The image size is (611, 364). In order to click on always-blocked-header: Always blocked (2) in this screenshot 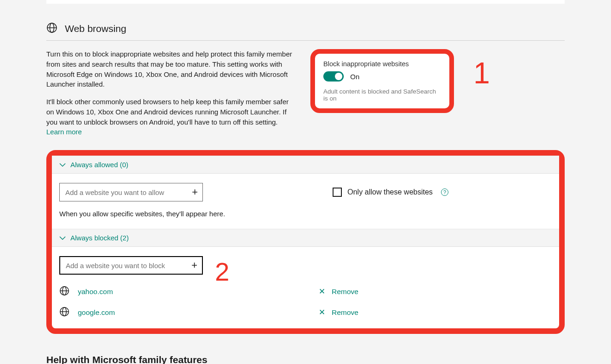, I will do `click(306, 238)`.